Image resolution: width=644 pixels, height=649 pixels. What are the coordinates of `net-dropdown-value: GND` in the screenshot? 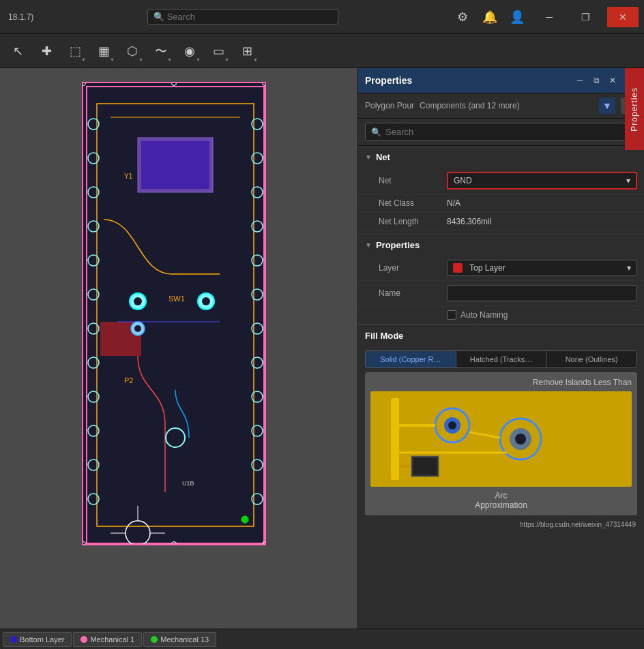 It's located at (463, 181).